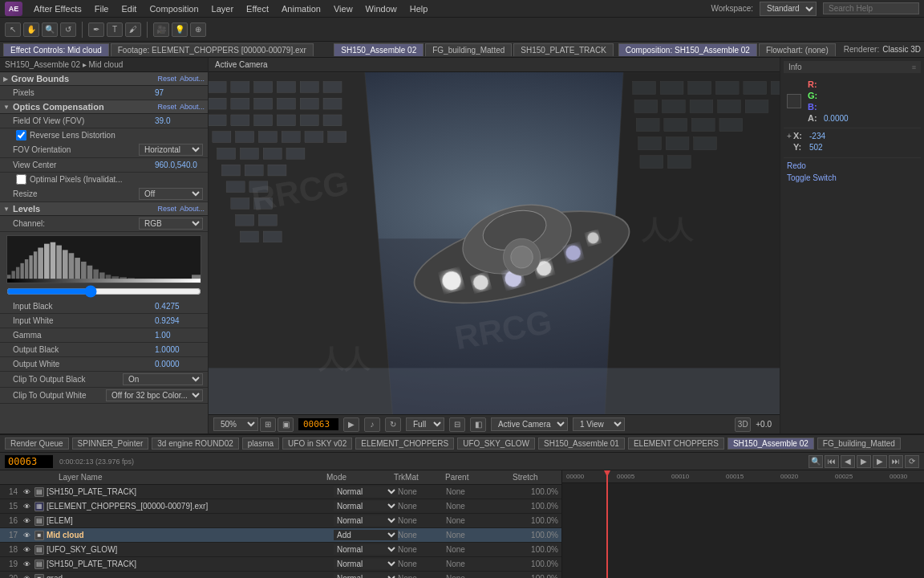 The height and width of the screenshot is (578, 924). What do you see at coordinates (26, 492) in the screenshot?
I see `layer-vis-14: 👁` at bounding box center [26, 492].